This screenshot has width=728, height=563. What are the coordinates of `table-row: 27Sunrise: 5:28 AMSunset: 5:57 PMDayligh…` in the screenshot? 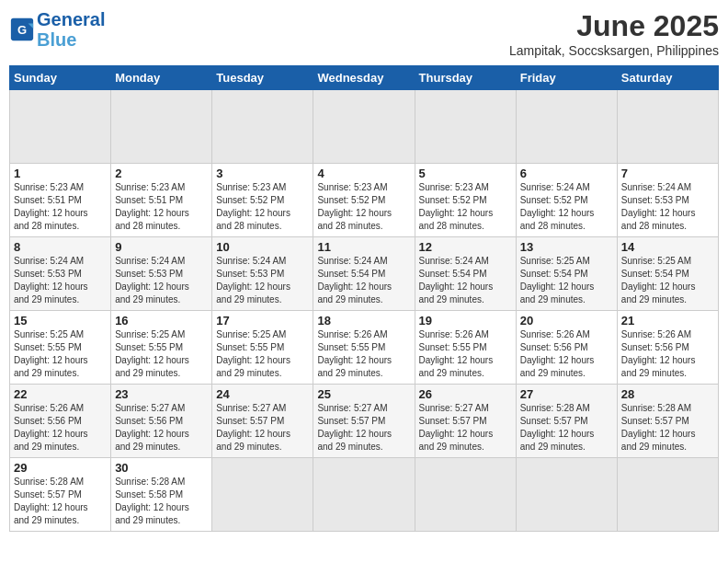 It's located at (566, 421).